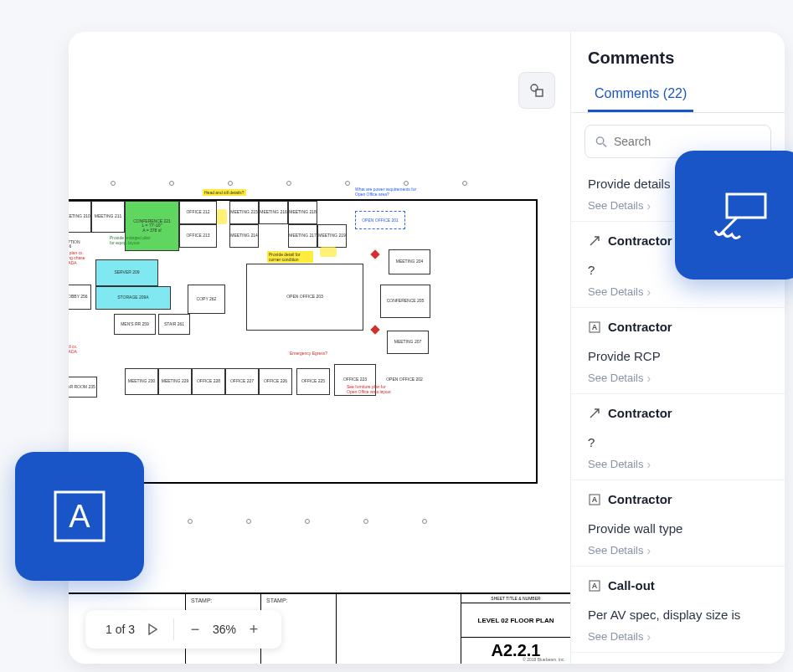 This screenshot has height=672, width=793. I want to click on room: MEETING 204, so click(409, 262).